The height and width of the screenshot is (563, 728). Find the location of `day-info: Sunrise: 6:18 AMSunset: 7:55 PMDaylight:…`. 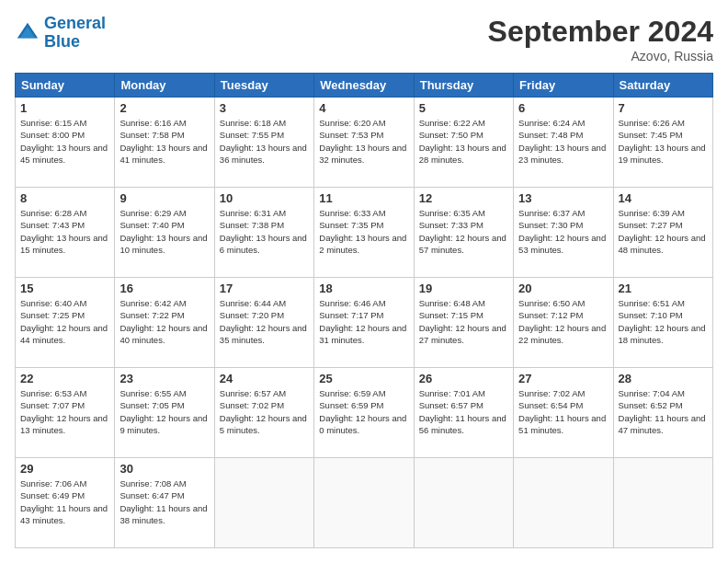

day-info: Sunrise: 6:18 AMSunset: 7:55 PMDaylight:… is located at coordinates (265, 142).